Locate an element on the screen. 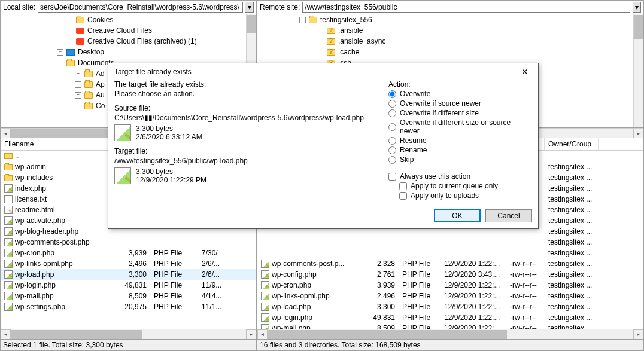 Image resolution: width=644 pixels, height=351 pixels. tree-item: Cookies is located at coordinates (128, 20).